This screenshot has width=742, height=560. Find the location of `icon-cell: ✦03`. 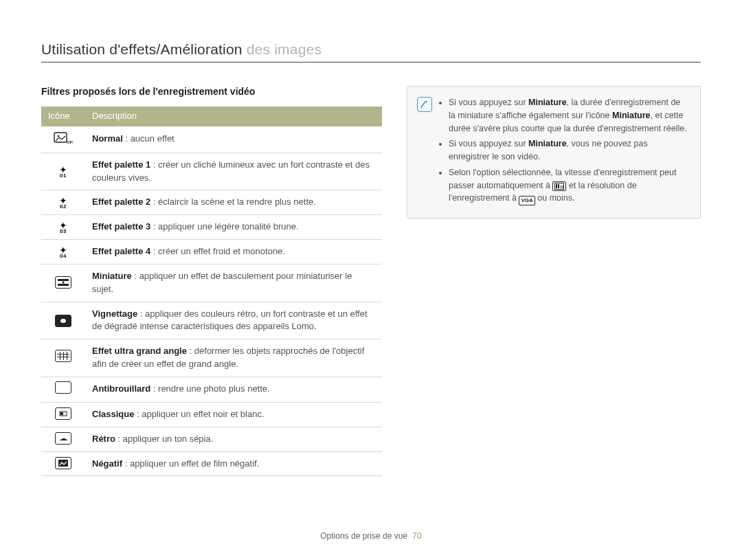

icon-cell: ✦03 is located at coordinates (63, 227).